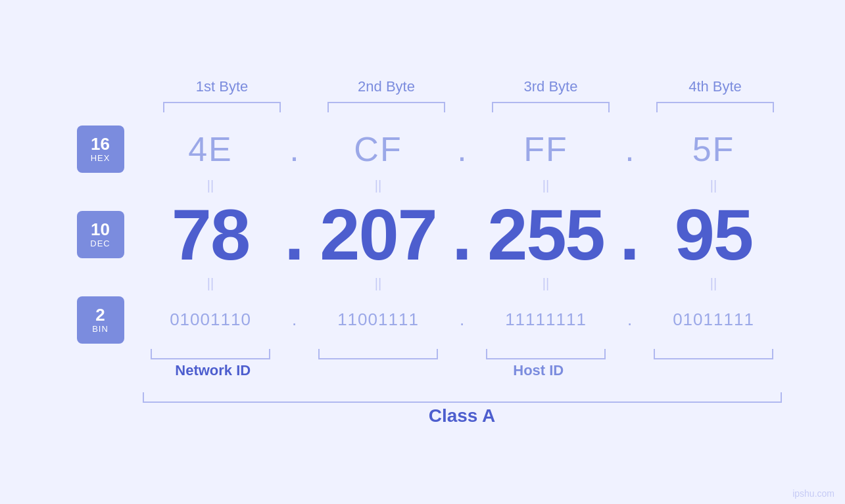 Image resolution: width=845 pixels, height=504 pixels. Describe the element at coordinates (213, 371) in the screenshot. I see `network-id-label: Network ID` at that location.